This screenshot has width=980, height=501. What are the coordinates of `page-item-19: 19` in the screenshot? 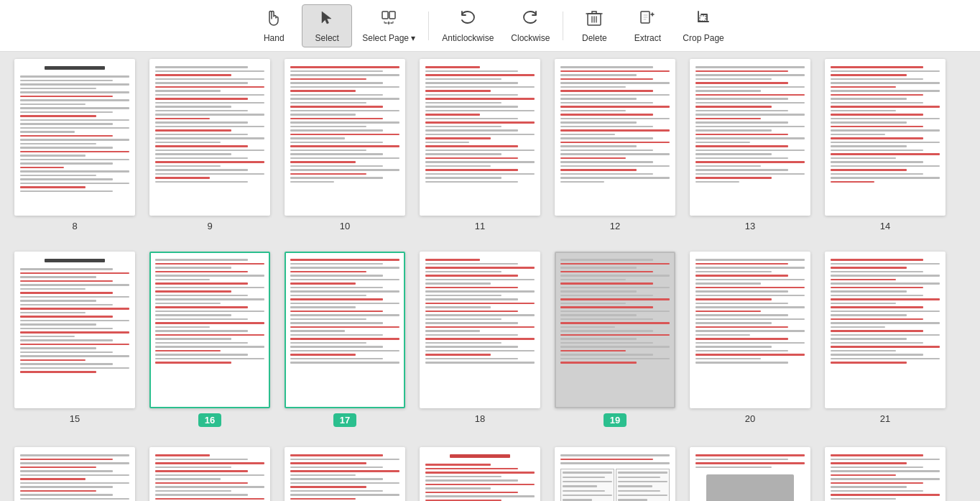 It's located at (615, 339).